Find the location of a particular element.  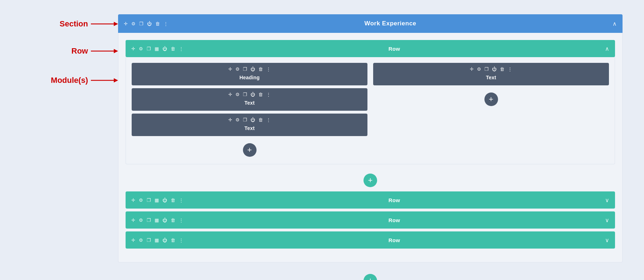

row4-power-icon: ⏻ is located at coordinates (165, 240).